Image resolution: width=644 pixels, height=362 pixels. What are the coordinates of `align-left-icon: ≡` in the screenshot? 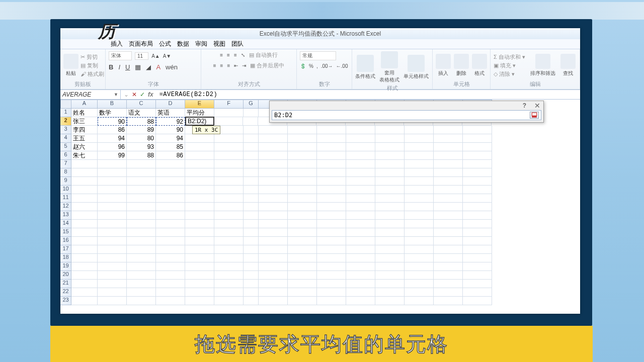 It's located at (215, 65).